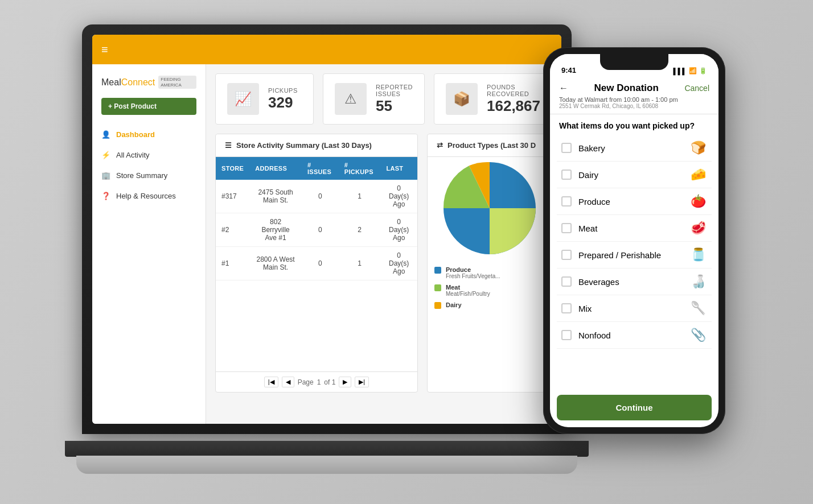 Image resolution: width=813 pixels, height=504 pixels. What do you see at coordinates (634, 100) in the screenshot?
I see `phone-subtitle: Today at Walmart from 10:00 am - 1:00 pm` at bounding box center [634, 100].